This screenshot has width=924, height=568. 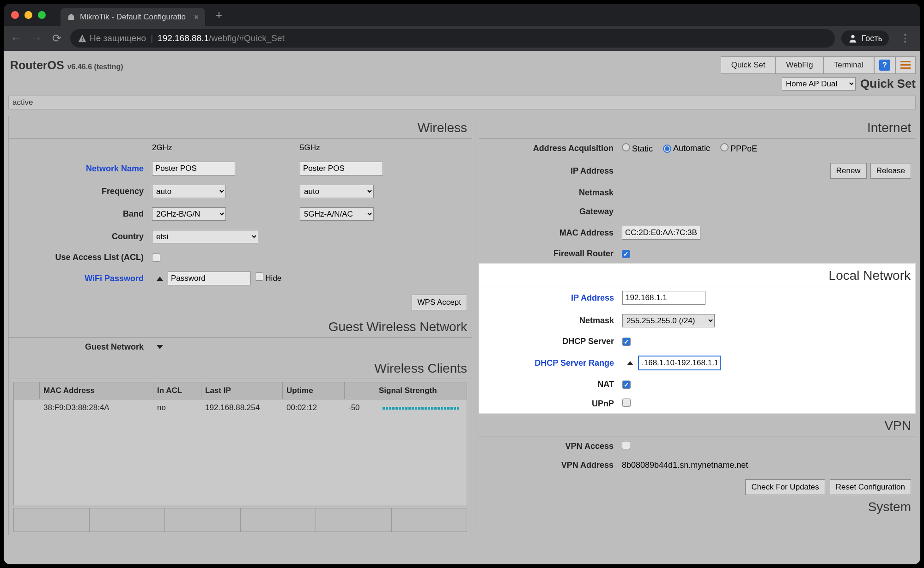 What do you see at coordinates (80, 279) in the screenshot?
I see `label-wifi-password: WiFi Password` at bounding box center [80, 279].